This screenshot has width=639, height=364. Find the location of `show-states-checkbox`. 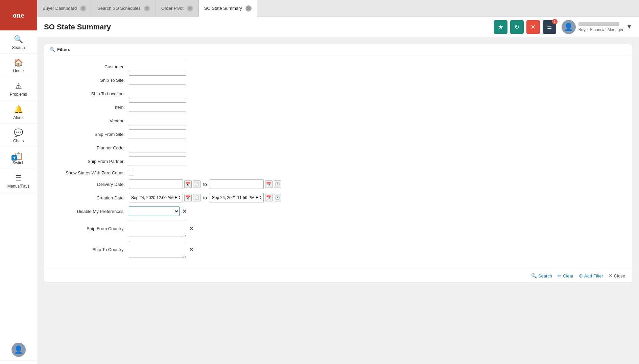

show-states-checkbox is located at coordinates (132, 173).